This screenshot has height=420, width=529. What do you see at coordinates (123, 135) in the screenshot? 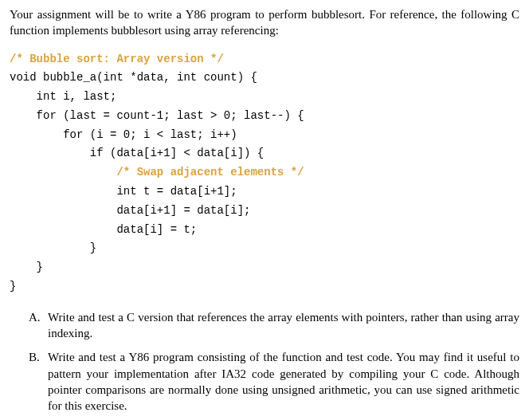
I see `code-line: for (i = 0; i < last; i++)` at bounding box center [123, 135].